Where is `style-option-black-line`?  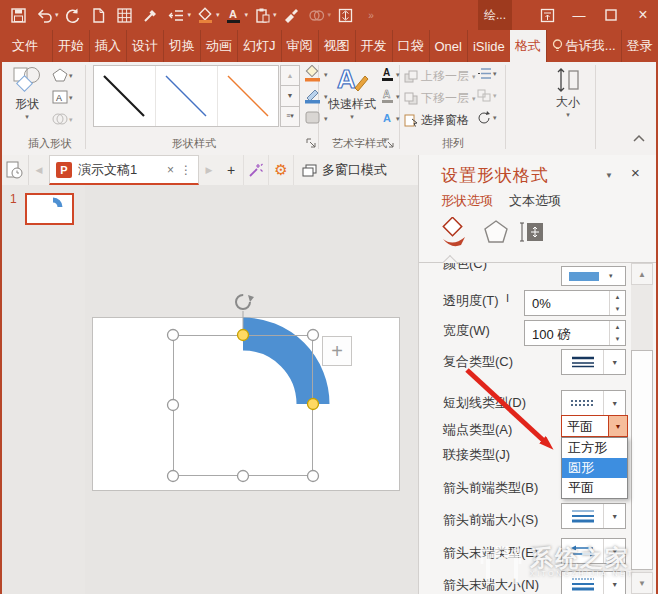 style-option-black-line is located at coordinates (125, 96).